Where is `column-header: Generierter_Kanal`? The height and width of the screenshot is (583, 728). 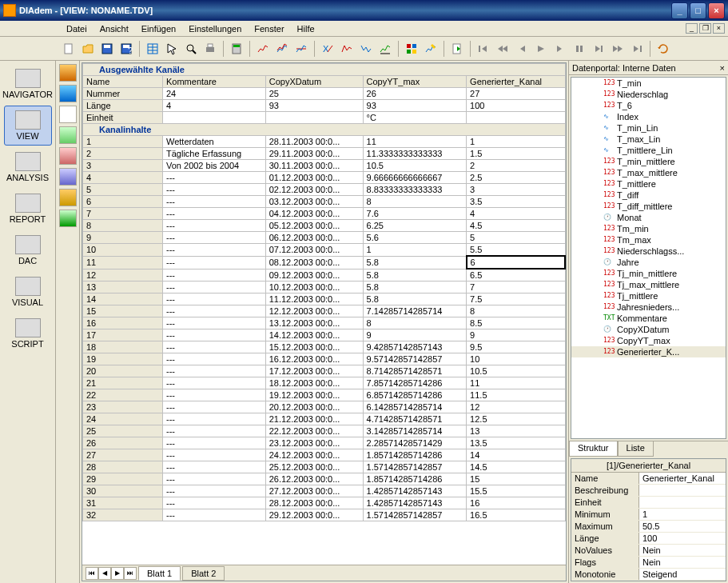
column-header: Generierter_Kanal is located at coordinates (516, 82).